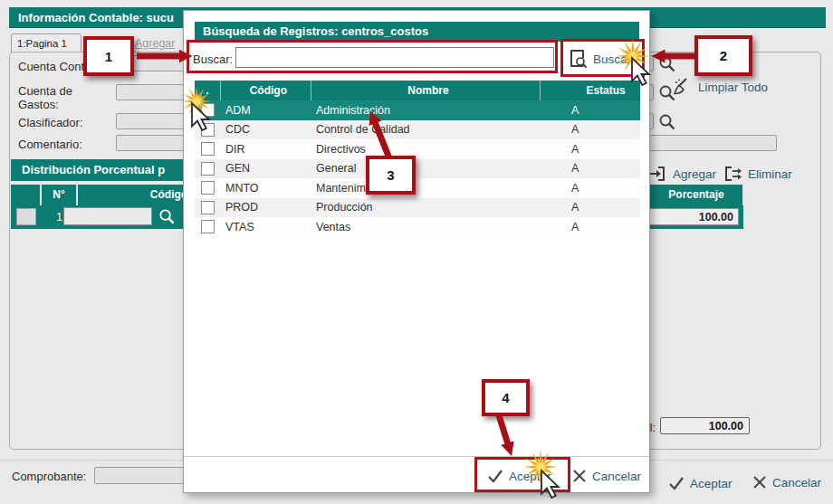 The height and width of the screenshot is (504, 833). What do you see at coordinates (417, 169) in the screenshot?
I see `table-row: GEN General A` at bounding box center [417, 169].